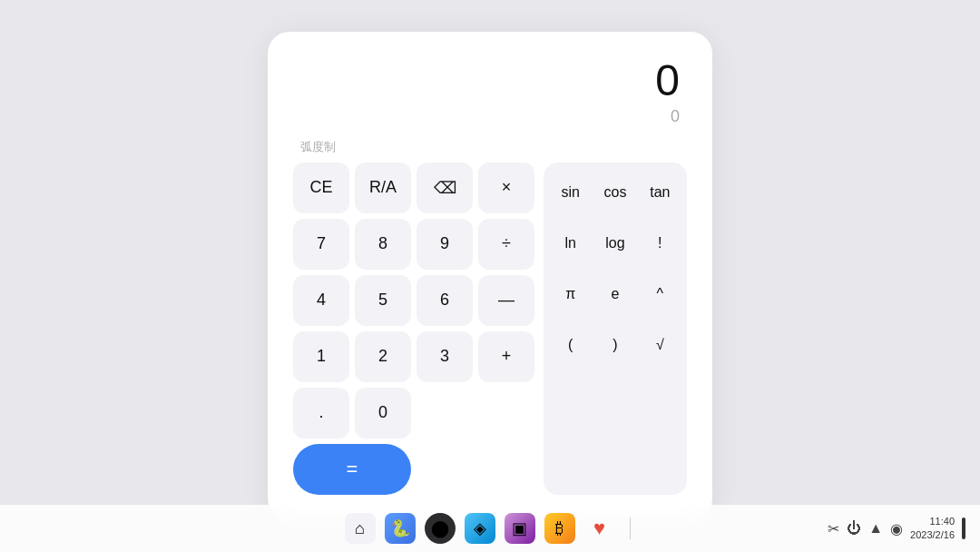  Describe the element at coordinates (445, 244) in the screenshot. I see `btn-9: 9` at that location.